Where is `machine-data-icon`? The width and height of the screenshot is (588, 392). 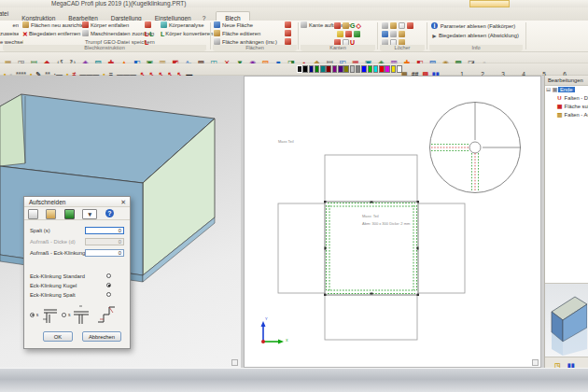 machine-data-icon is located at coordinates (86, 34).